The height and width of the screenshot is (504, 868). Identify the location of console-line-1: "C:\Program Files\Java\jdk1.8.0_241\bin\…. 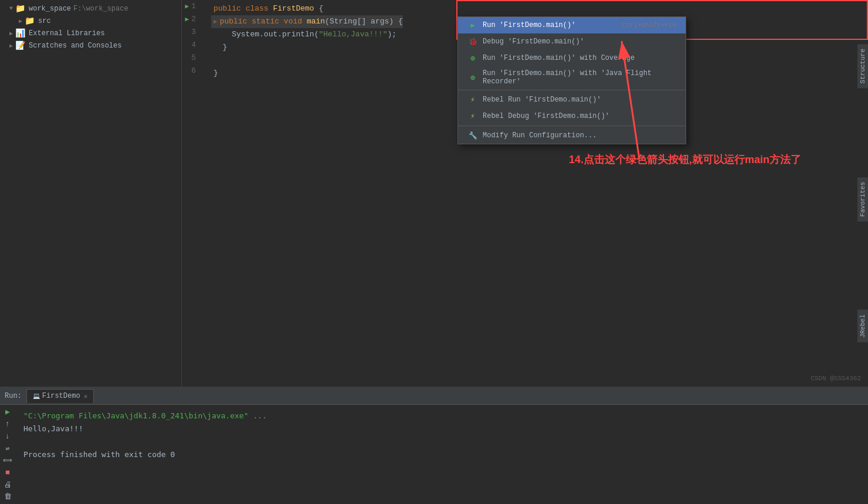
(442, 416).